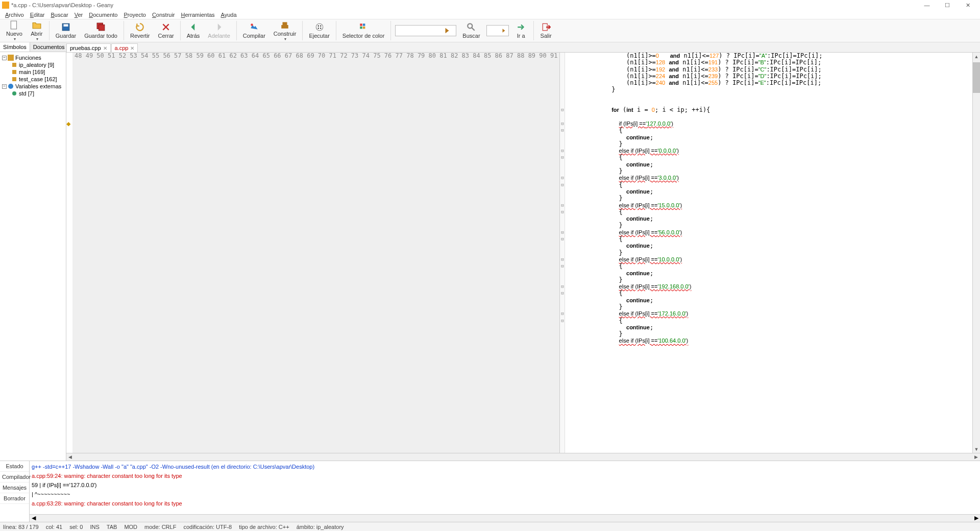  What do you see at coordinates (229, 15) in the screenshot?
I see `menu-ayuda: Ayuda` at bounding box center [229, 15].